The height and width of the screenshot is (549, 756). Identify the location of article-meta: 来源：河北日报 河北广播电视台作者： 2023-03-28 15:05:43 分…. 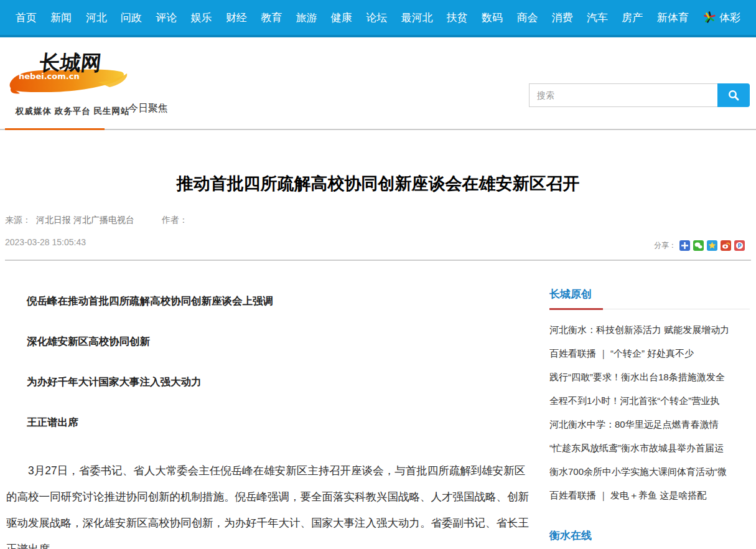
(378, 228).